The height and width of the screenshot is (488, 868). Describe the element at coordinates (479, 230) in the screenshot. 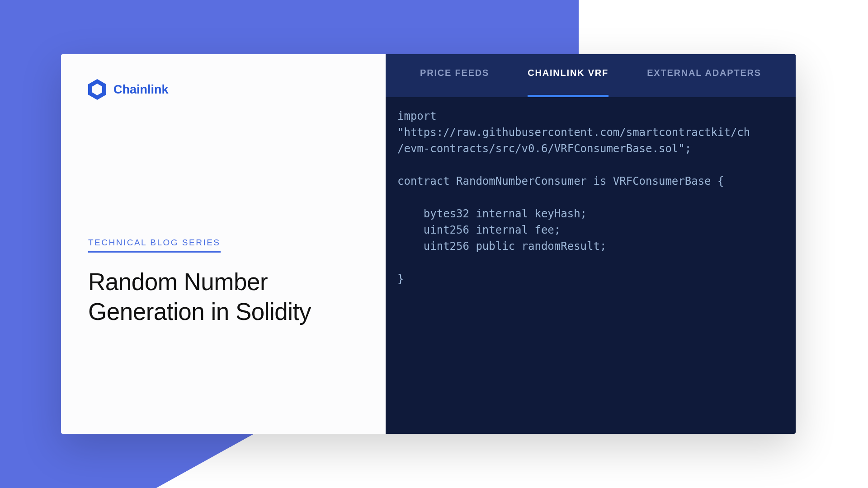

I see `code-line-8: uint256 internal fee;` at that location.